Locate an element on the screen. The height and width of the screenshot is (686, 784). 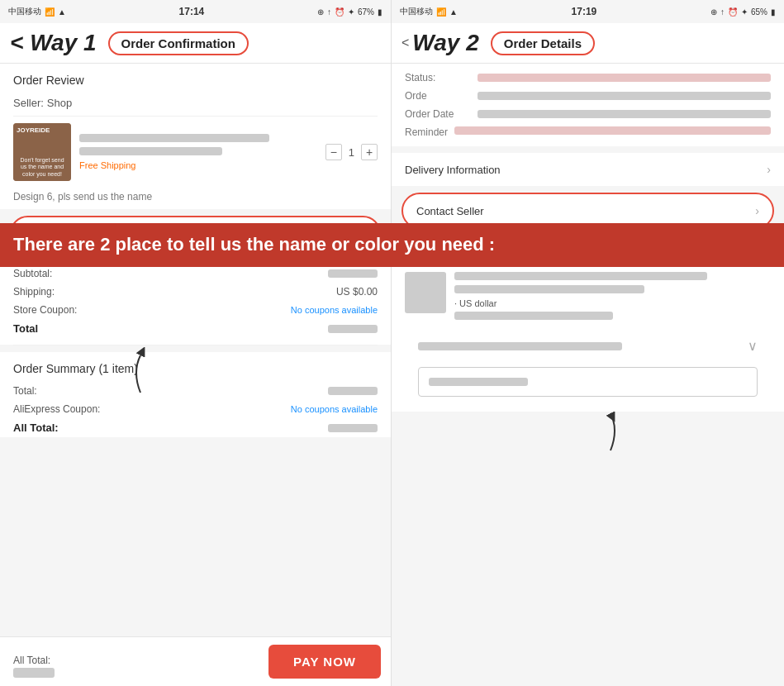
subtotal-row: Subtotal: is located at coordinates (195, 274).